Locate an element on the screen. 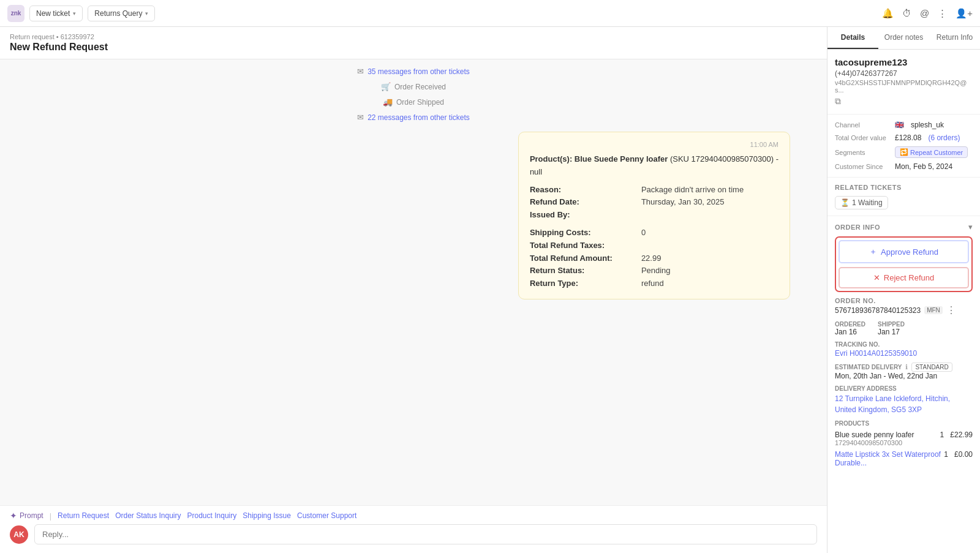  add-user-icon: 👤+ is located at coordinates (964, 13).